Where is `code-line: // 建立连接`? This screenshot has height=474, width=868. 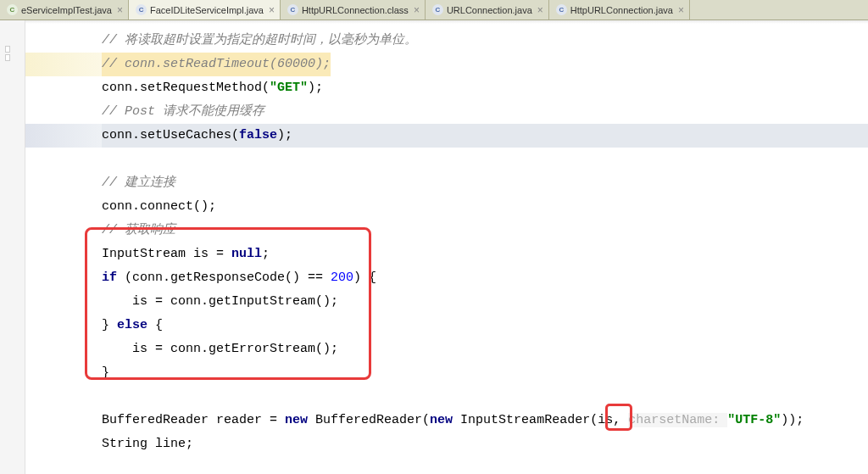
code-line: // 建立连接 is located at coordinates (485, 183).